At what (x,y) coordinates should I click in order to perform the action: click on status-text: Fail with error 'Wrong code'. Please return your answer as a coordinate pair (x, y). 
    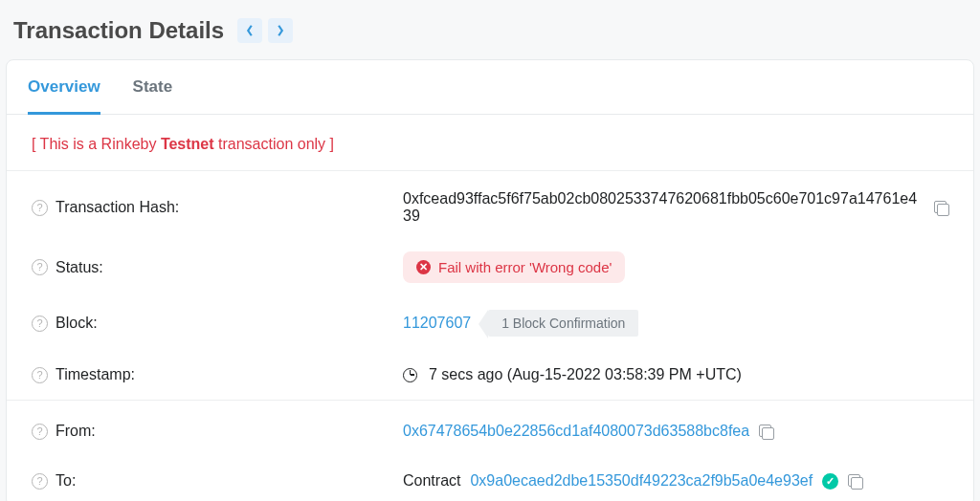
    Looking at the image, I should click on (524, 268).